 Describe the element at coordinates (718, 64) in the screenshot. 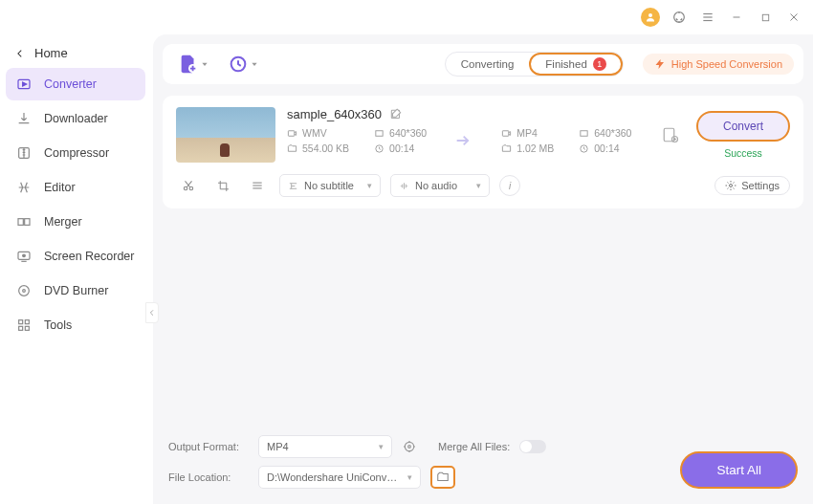

I see `high-speed-button: High Speed Conversion` at that location.